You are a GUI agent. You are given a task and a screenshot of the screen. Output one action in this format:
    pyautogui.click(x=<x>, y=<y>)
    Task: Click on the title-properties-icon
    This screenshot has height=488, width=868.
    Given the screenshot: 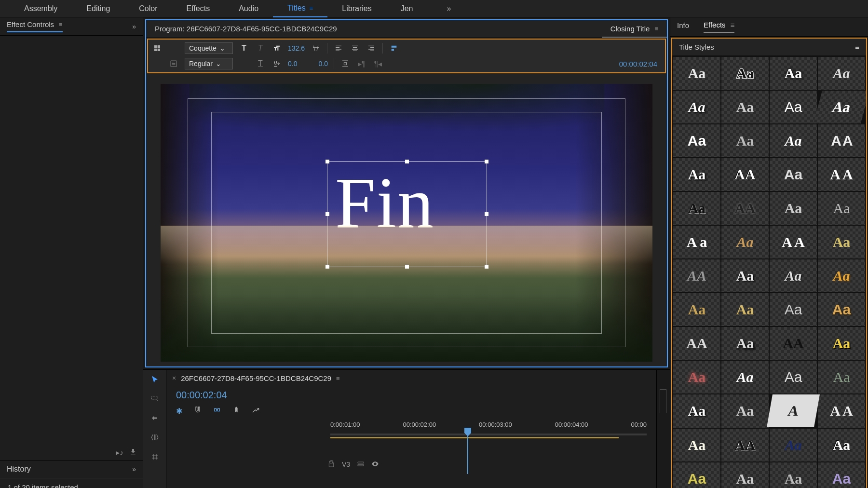 What is the action you would take?
    pyautogui.click(x=157, y=48)
    